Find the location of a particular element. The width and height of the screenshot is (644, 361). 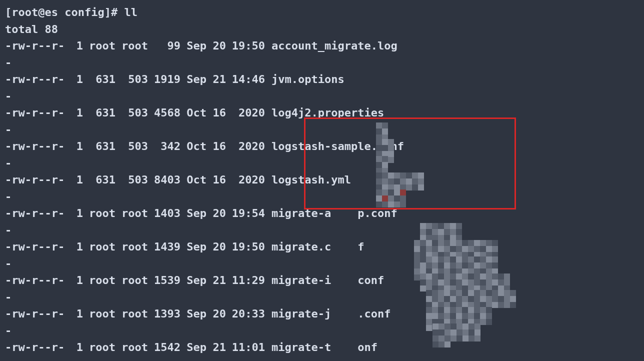

size: 1919 is located at coordinates (164, 88).